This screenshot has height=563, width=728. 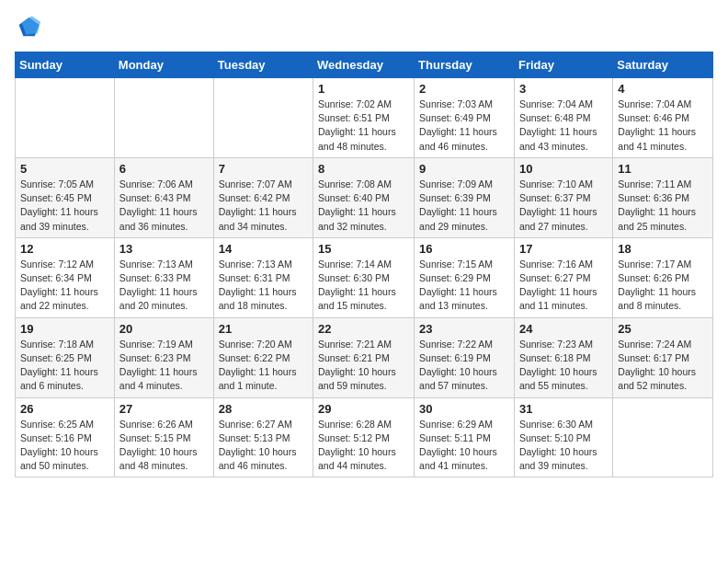 What do you see at coordinates (364, 28) in the screenshot?
I see `page-header` at bounding box center [364, 28].